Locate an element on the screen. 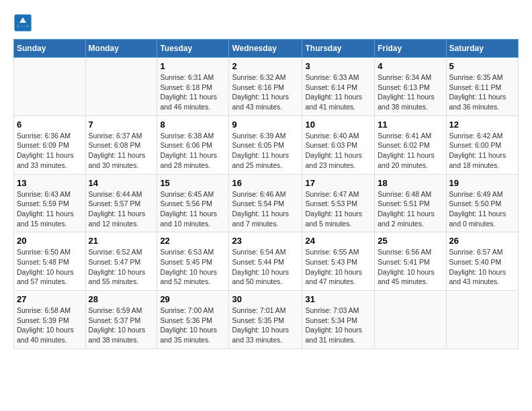 This screenshot has width=532, height=411. day-info: Sunrise: 6:48 AMSunset: 5:51 PMDaylight:… is located at coordinates (410, 210).